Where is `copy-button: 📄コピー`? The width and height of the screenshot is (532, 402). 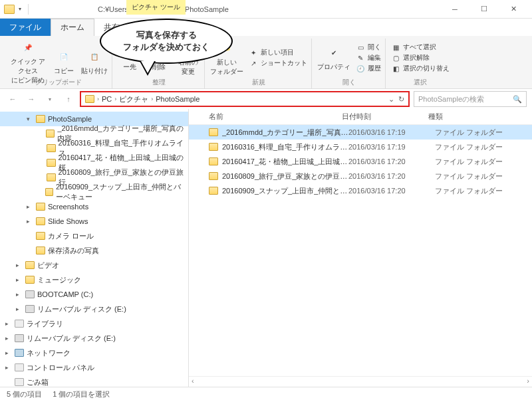
copy-button: 📄コピー is located at coordinates (64, 62).